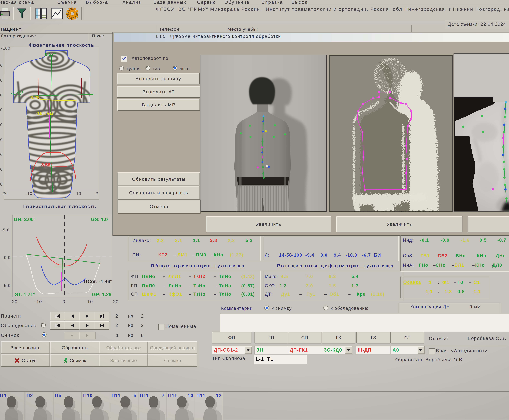 This screenshot has height=420, width=509. Describe the element at coordinates (99, 219) in the screenshot. I see `svg-text: GS: 1.0` at that location.